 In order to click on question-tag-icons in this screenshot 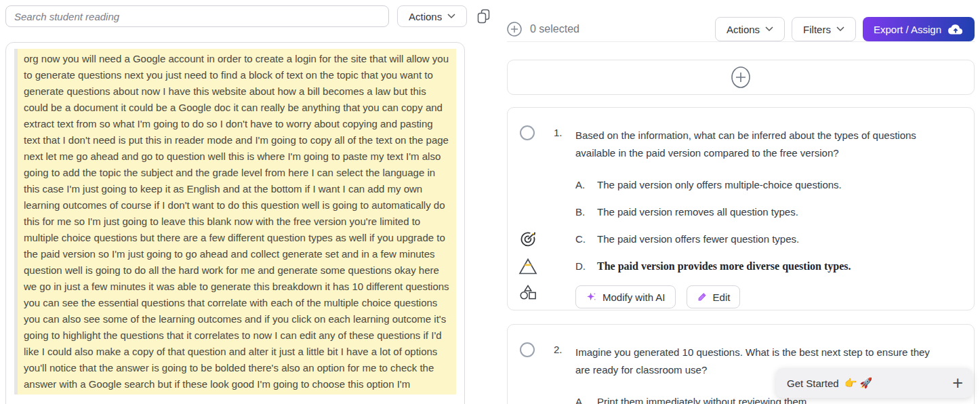, I will do `click(528, 265)`.